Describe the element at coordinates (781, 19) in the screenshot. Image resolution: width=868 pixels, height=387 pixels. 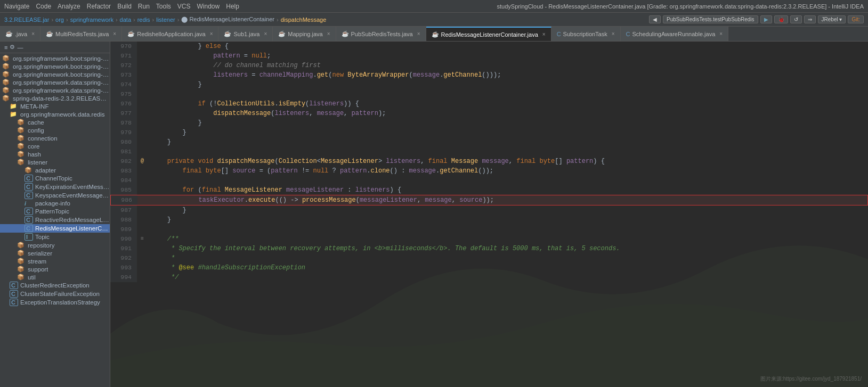
I see `debug-btn: 🐞` at that location.